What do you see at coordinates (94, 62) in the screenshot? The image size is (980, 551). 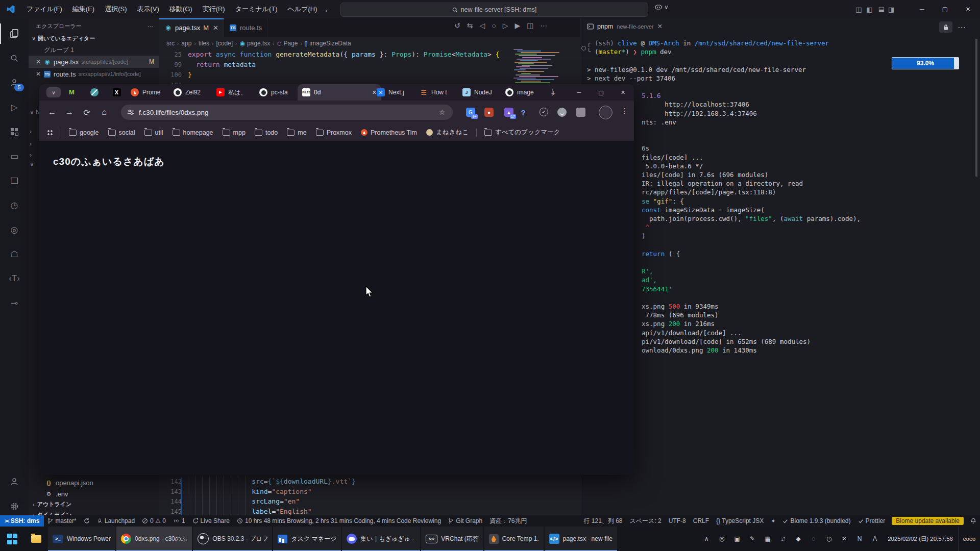 I see `open-editor-item: ✕◉page.tsxsrc/app/files/[code]M` at bounding box center [94, 62].